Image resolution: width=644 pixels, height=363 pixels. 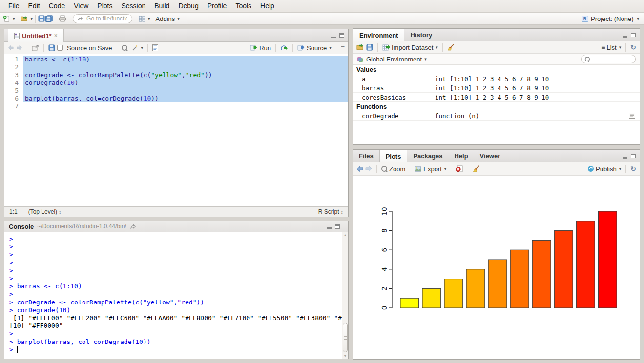 What do you see at coordinates (36, 36) in the screenshot?
I see `tab-untitled1: Untitled1* ×` at bounding box center [36, 36].